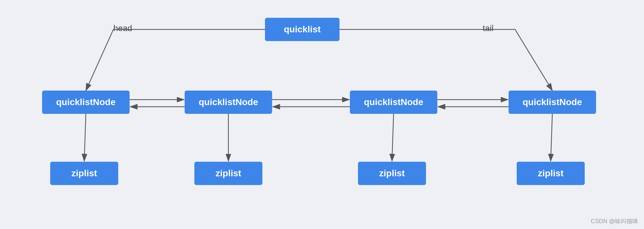 The width and height of the screenshot is (644, 229). I want to click on tail-label: tail, so click(488, 28).